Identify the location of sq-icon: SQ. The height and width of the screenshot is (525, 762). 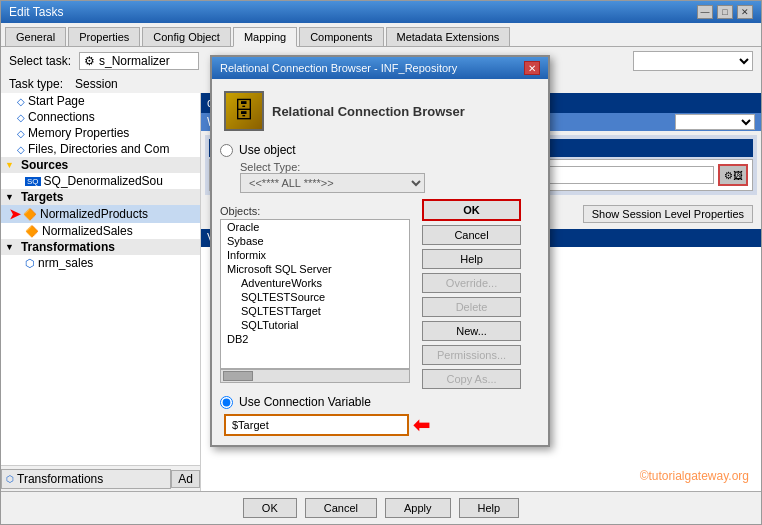
(33, 182).